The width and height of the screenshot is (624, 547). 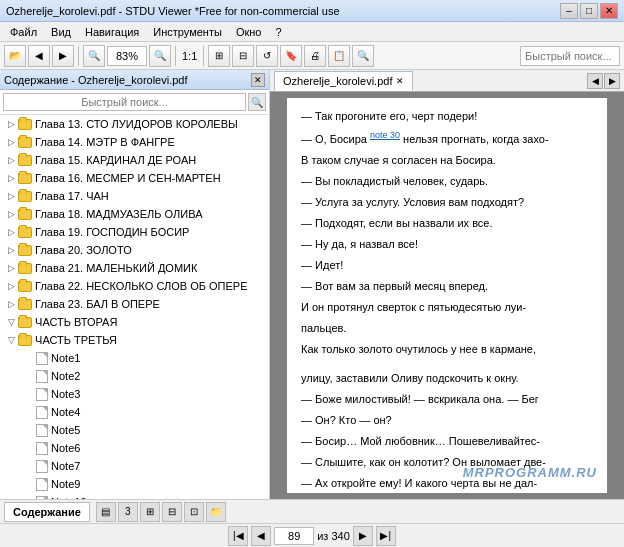 What do you see at coordinates (134, 124) in the screenshot?
I see `tree-item-ch13: ▷ Глава 13. СТО ЛУИДОРОВ КОРОЛЕВЫ` at bounding box center [134, 124].